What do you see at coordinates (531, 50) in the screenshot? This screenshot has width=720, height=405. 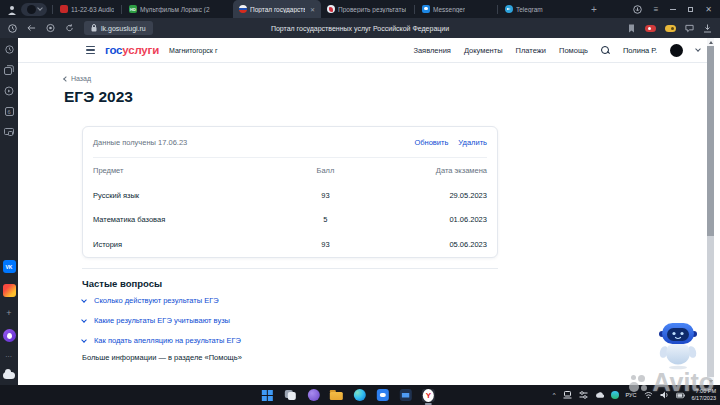 I see `nav-item-platezhi: Платежи` at bounding box center [531, 50].